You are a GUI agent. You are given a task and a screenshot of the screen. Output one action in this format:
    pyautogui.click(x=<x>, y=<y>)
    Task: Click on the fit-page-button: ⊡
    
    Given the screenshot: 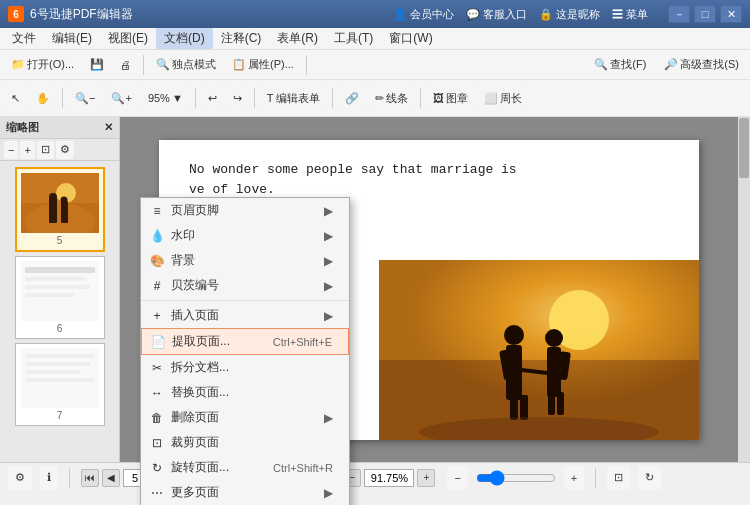 What is the action you would take?
    pyautogui.click(x=618, y=478)
    